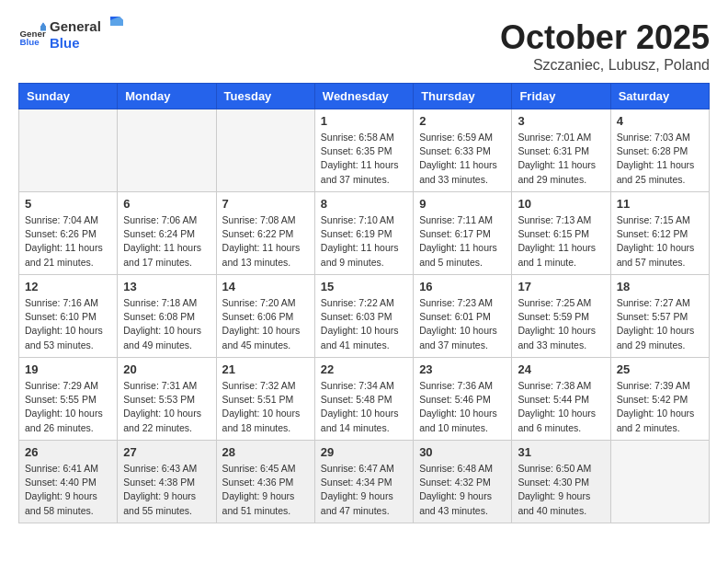 The width and height of the screenshot is (728, 563). Describe the element at coordinates (660, 204) in the screenshot. I see `day-number: 11` at that location.